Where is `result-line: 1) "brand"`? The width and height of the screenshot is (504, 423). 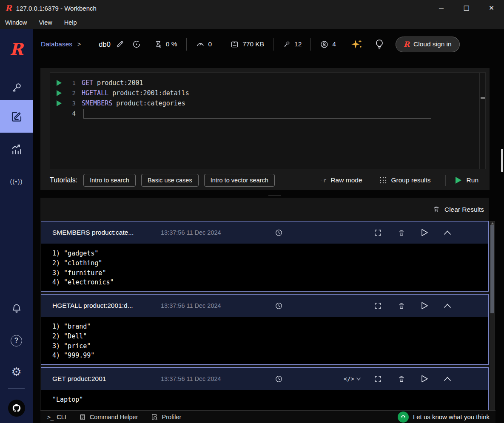
result-line: 1) "brand" is located at coordinates (271, 326).